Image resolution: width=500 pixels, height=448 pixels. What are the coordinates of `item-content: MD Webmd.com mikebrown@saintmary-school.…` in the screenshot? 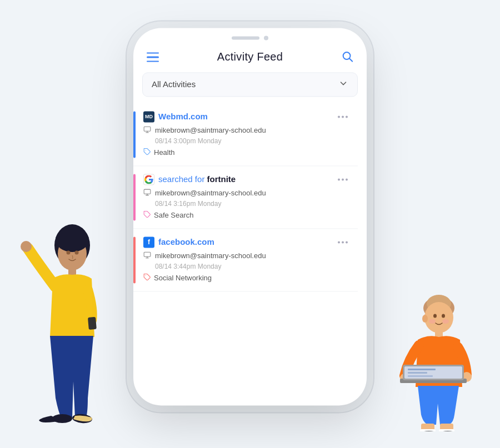 It's located at (246, 134).